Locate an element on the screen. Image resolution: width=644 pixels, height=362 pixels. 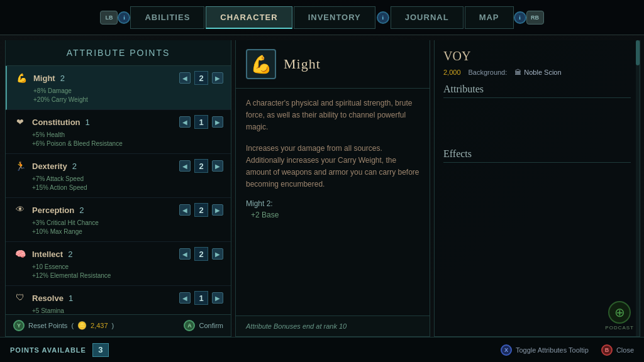
attribute-item-intellect: 🧠 Intellect 2 ◀ 2 ▶ +10 Essence +12% Ele… is located at coordinates (118, 264).